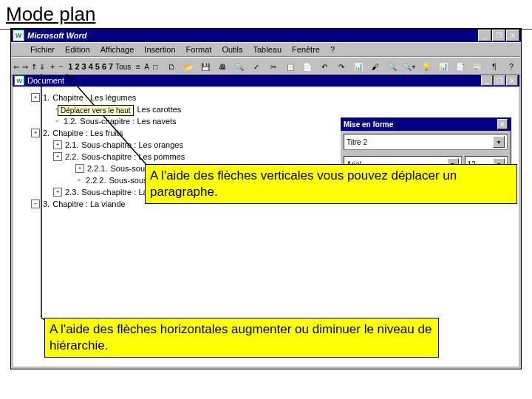  Describe the element at coordinates (341, 66) in the screenshot. I see `standard-toolbar-icons: 🗋📂💾🖶🔍✓✂📋📄↶↷📊🖌🔍🔍+💡📊📑📰¶?` at that location.